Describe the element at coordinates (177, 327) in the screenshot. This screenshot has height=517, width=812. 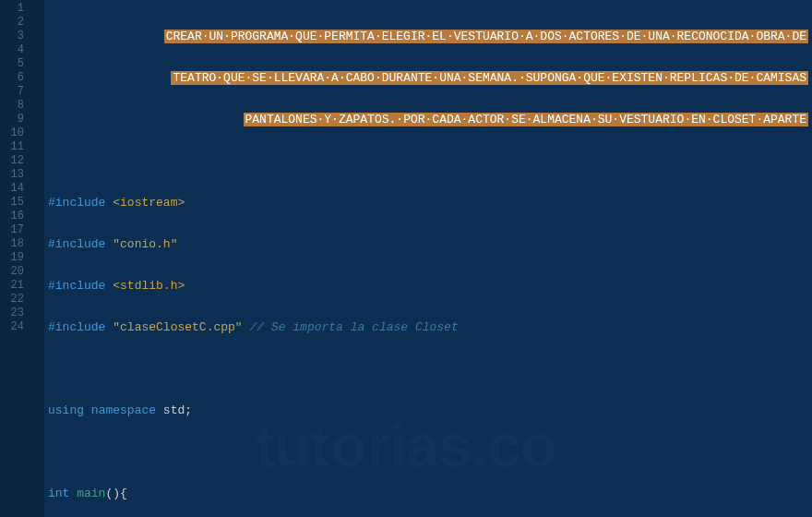
I see `include-lib: "claseClosetC.cpp"` at that location.